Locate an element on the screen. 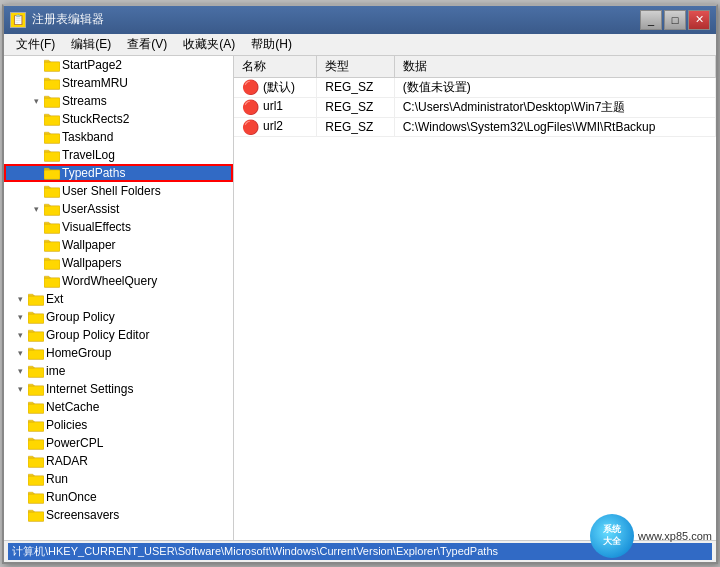 The image size is (720, 567). menu-file: 文件(F) is located at coordinates (36, 44).